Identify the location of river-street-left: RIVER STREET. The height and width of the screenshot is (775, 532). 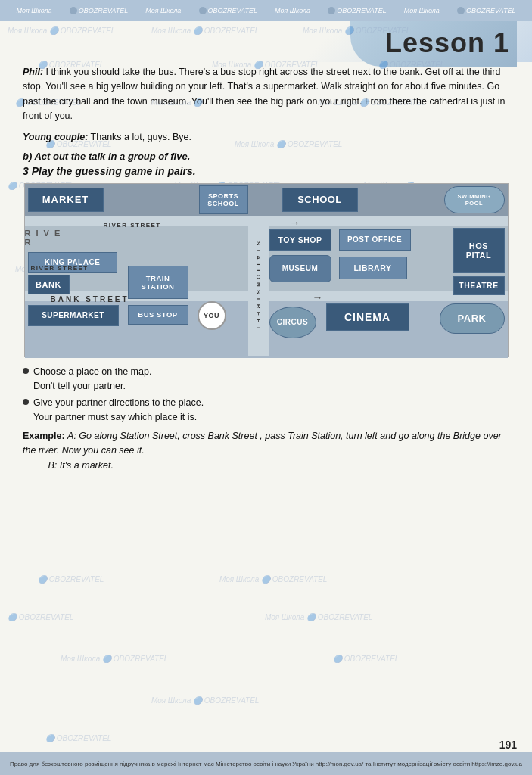
(60, 266).